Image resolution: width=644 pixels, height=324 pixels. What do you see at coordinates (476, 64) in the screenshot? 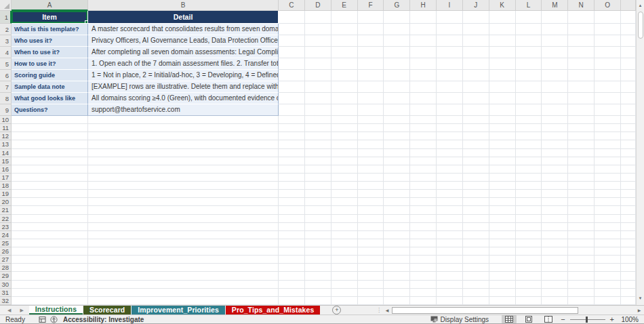
I see `cell-J5` at bounding box center [476, 64].